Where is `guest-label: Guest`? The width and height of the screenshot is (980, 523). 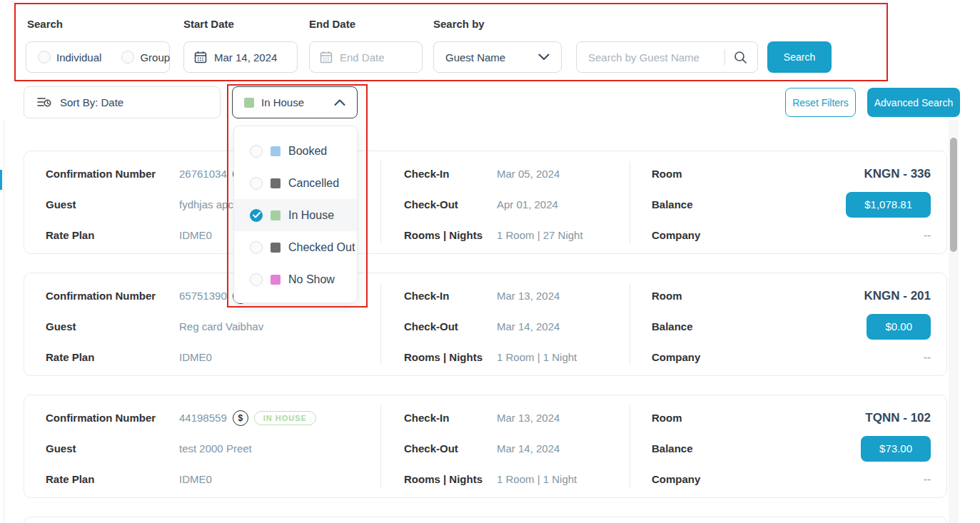 guest-label: Guest is located at coordinates (61, 327).